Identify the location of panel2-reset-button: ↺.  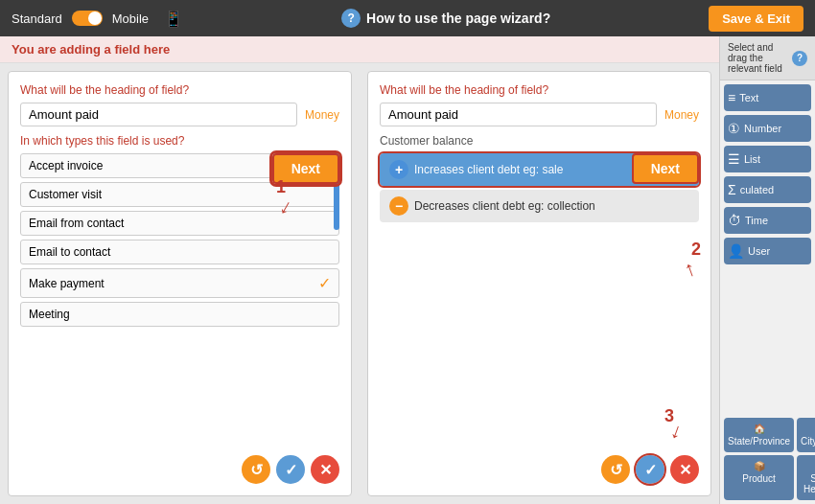
(616, 470).